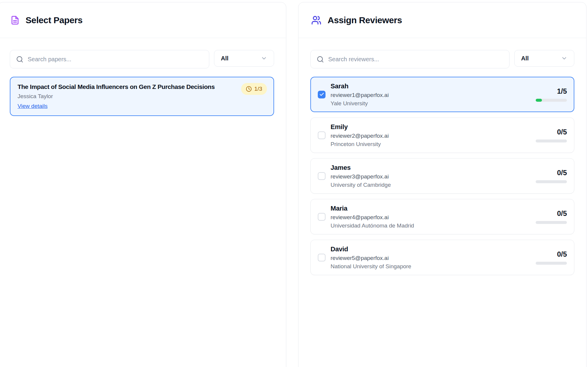 This screenshot has width=588, height=367. Describe the element at coordinates (544, 58) in the screenshot. I see `reviewers-filter-dropdown: All` at that location.